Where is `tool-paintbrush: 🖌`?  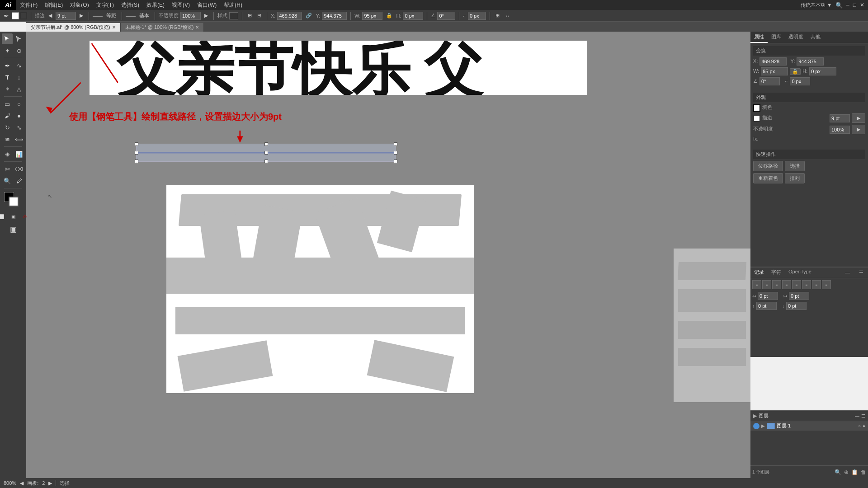 tool-paintbrush: 🖌 is located at coordinates (7, 116).